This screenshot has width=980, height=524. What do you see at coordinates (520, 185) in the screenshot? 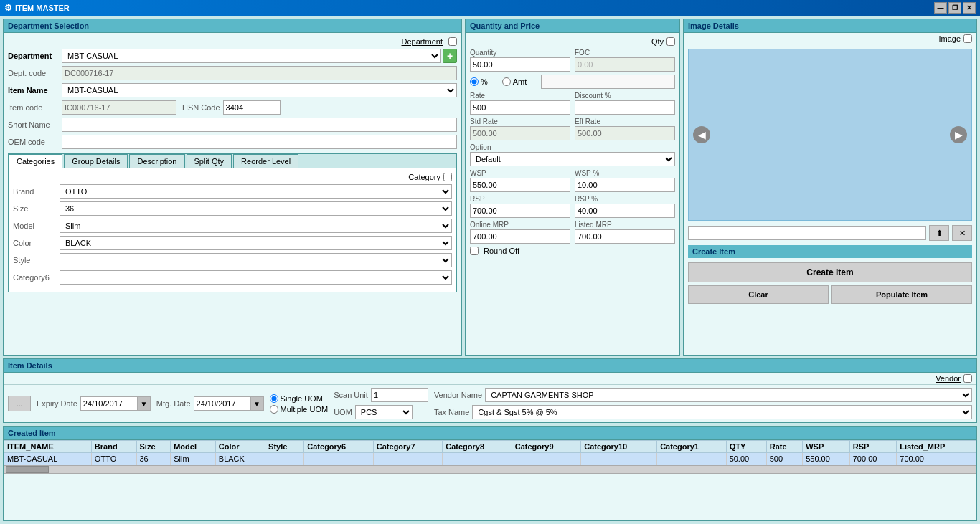
I see `wsp-input` at bounding box center [520, 185].